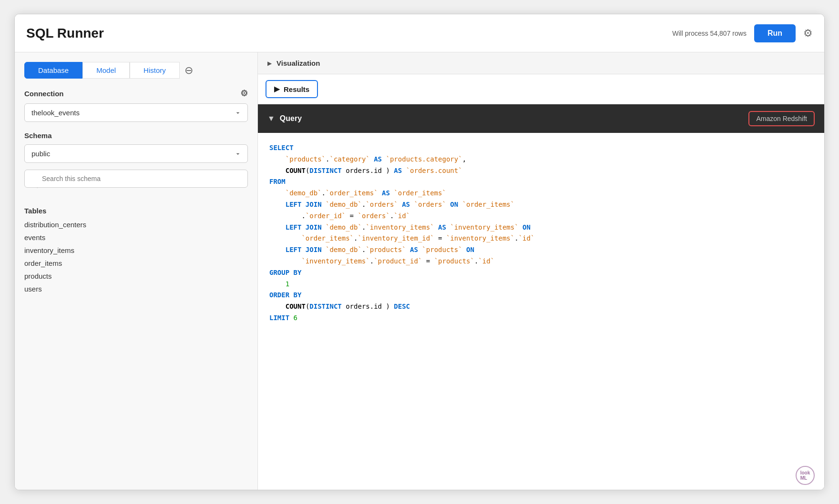 The width and height of the screenshot is (839, 504). Describe the element at coordinates (743, 33) in the screenshot. I see `header-right: Will process 54,807 rows Run ⚙` at that location.